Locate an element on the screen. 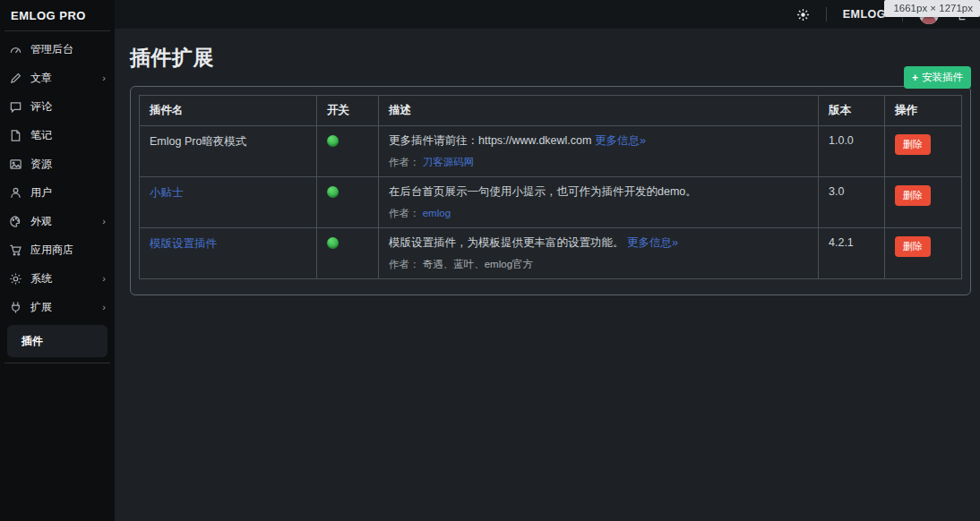  sidebar-item-plug: 扩展 › is located at coordinates (57, 307).